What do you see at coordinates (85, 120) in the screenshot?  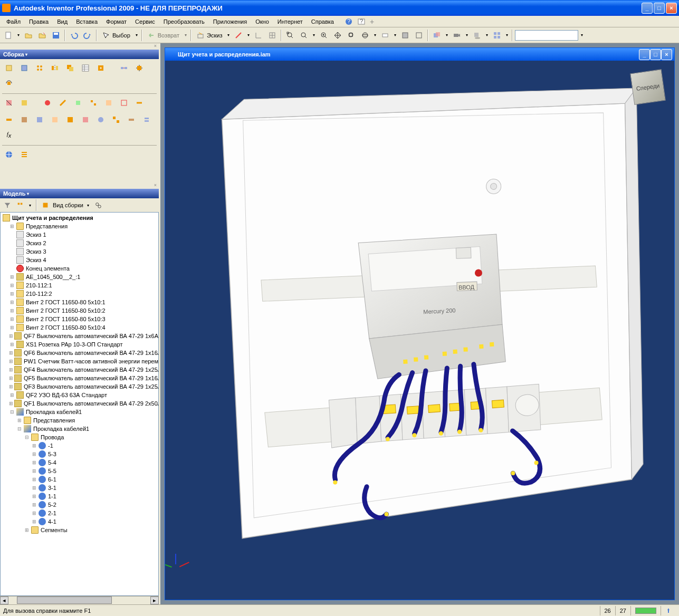 I see `asm-b6` at bounding box center [85, 120].